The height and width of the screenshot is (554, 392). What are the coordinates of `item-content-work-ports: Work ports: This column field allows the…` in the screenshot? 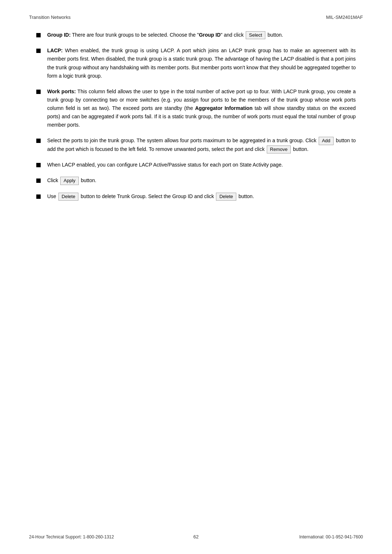 It's located at (201, 108).